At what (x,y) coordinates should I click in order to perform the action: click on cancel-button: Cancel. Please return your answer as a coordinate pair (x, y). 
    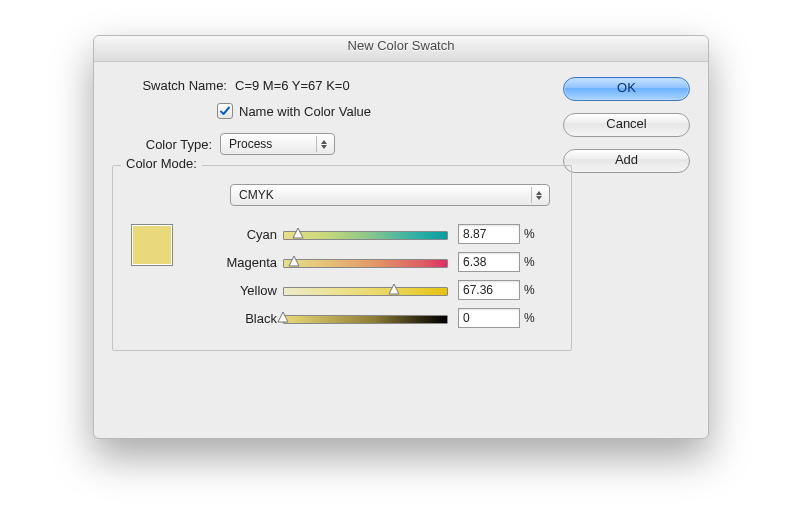
    Looking at the image, I should click on (626, 125).